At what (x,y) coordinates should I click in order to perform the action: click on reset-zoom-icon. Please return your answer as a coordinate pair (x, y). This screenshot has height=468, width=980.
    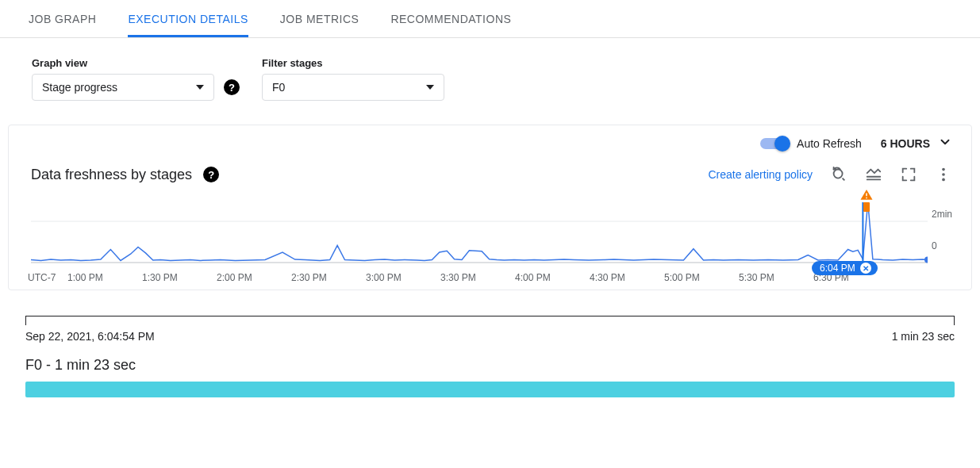
    Looking at the image, I should click on (839, 175).